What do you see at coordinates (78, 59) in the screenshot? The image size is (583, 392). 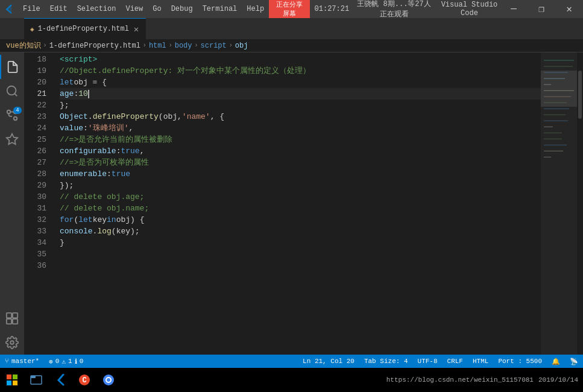 I see `token: <script>` at bounding box center [78, 59].